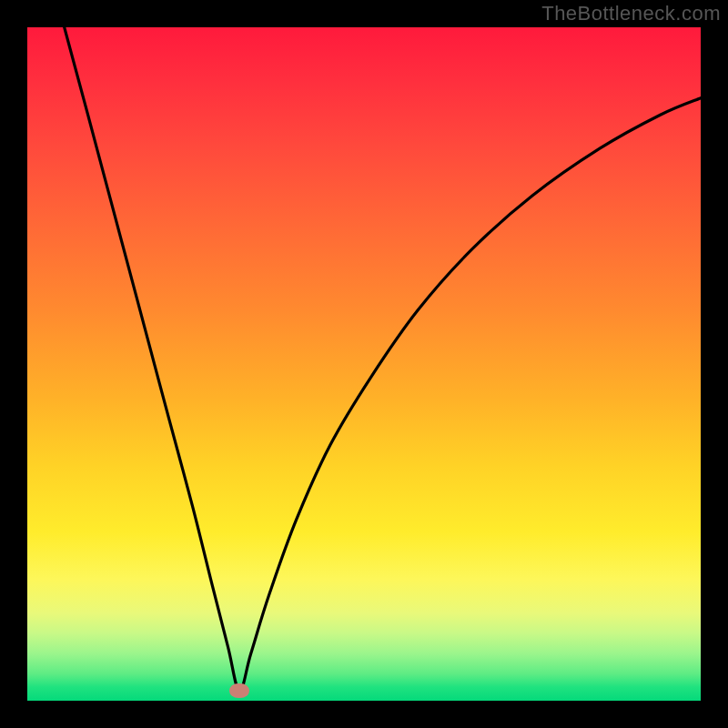  Describe the element at coordinates (632, 14) in the screenshot. I see `watermark-text: TheBottleneck.com` at that location.